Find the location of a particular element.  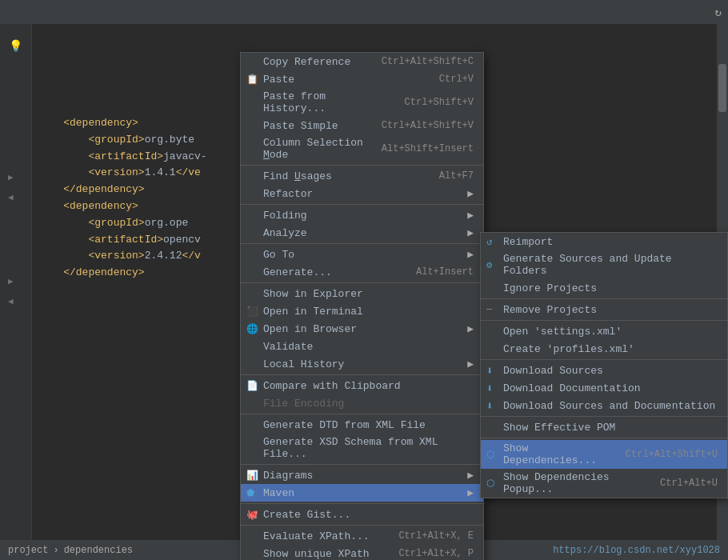

menu-evaluate-xpath: Evaluate XPath... Ctrl+Alt+X, E is located at coordinates (362, 536).